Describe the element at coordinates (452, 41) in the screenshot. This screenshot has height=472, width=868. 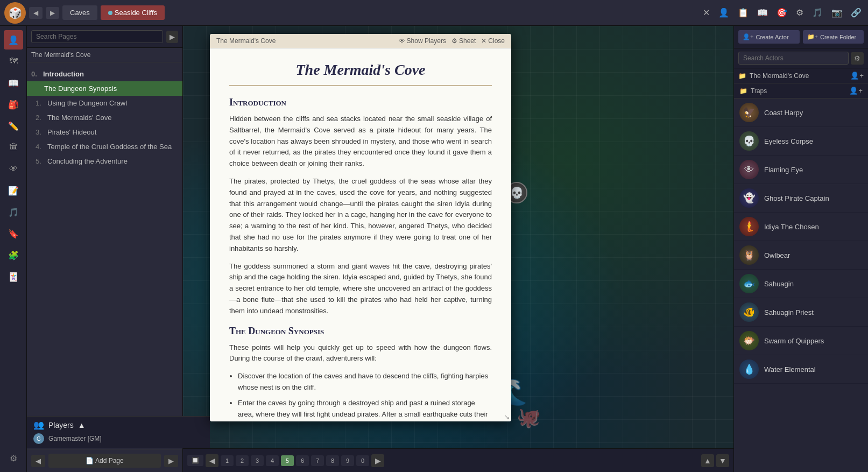
I see `doc-actions: 👁 Show Players ⚙ Sheet ✕ Close` at that location.